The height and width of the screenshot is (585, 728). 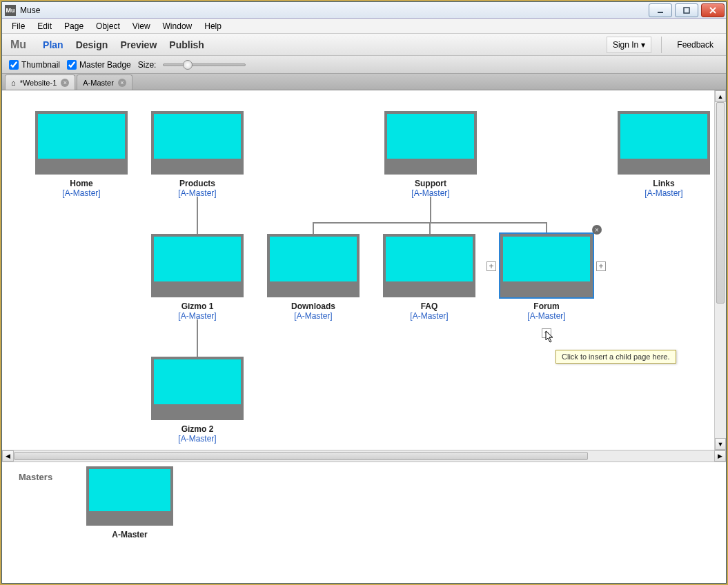 What do you see at coordinates (661, 45) in the screenshot?
I see `divider` at bounding box center [661, 45].